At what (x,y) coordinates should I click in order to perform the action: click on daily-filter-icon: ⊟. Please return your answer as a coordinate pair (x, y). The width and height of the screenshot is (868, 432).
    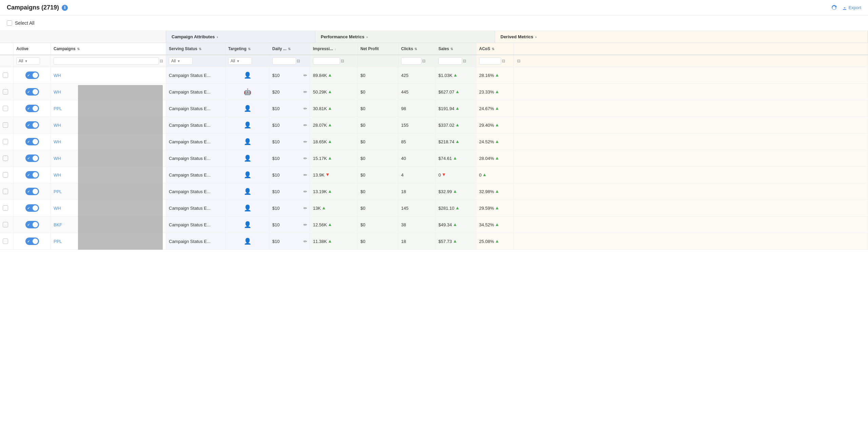
    Looking at the image, I should click on (298, 61).